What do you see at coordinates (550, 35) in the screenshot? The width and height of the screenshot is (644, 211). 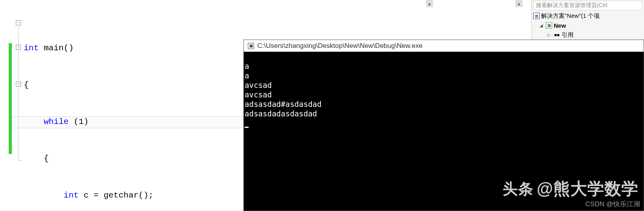 I see `expand-icon: ▷` at bounding box center [550, 35].